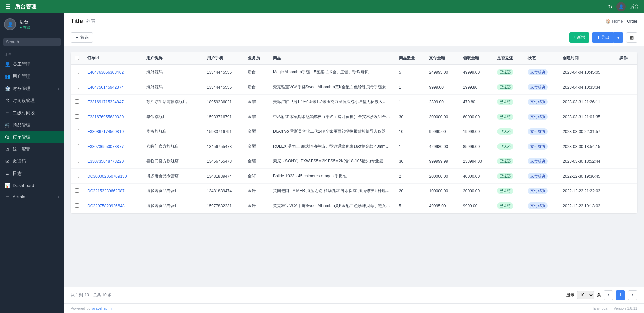 The height and width of the screenshot is (313, 644). I want to click on sidebar-search-container, so click(32, 42).